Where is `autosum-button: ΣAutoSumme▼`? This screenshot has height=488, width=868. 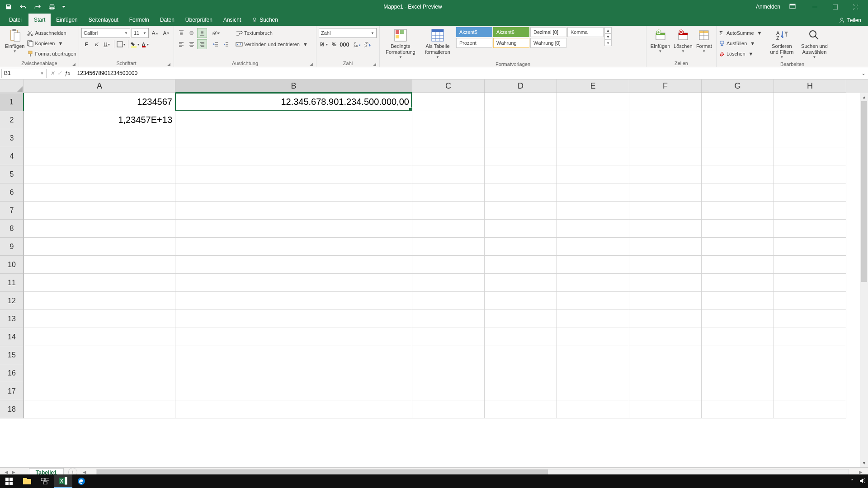 autosum-button: ΣAutoSumme▼ is located at coordinates (741, 33).